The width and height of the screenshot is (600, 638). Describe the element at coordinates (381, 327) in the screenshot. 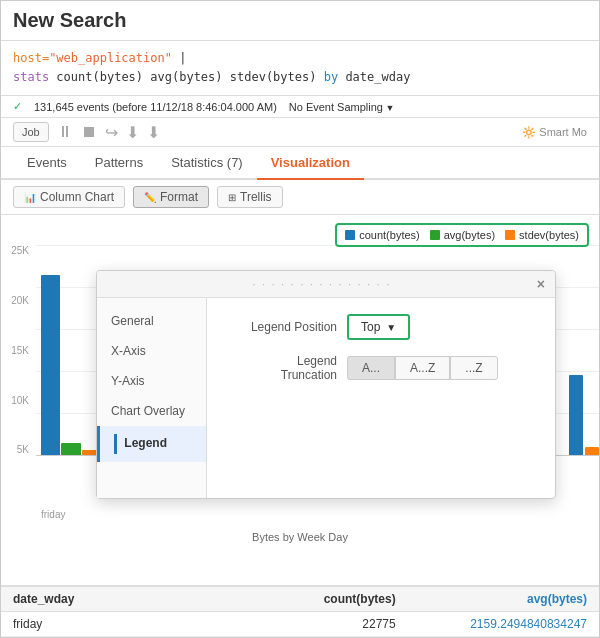

I see `legend-position-row: Legend Position Top` at that location.